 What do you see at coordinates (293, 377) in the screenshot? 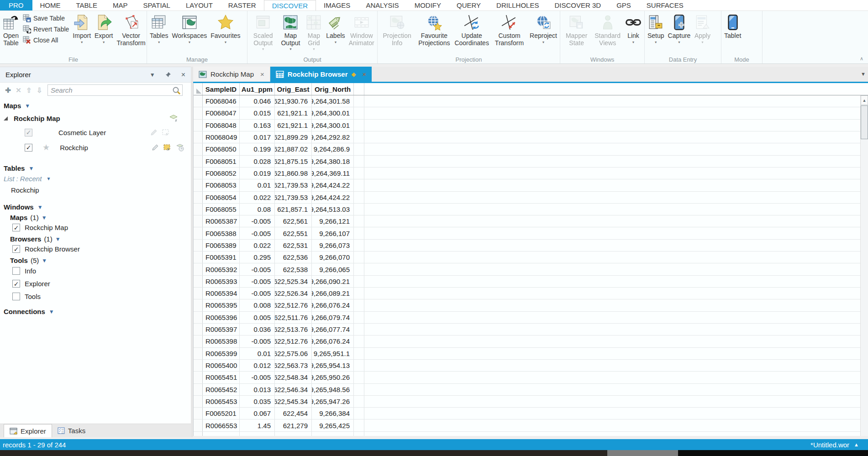
I see `cell-origeast: 622,548.34` at bounding box center [293, 377].